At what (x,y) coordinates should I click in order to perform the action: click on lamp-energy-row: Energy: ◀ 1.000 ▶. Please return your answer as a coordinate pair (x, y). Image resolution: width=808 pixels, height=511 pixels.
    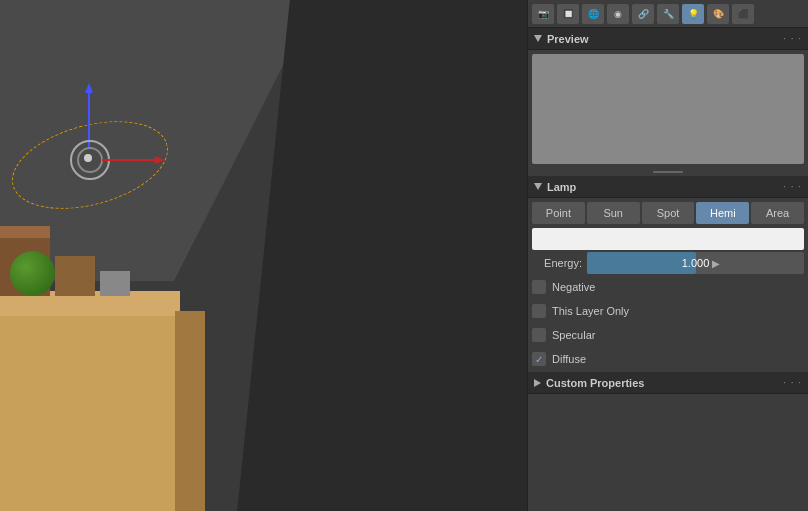
    Looking at the image, I should click on (668, 263).